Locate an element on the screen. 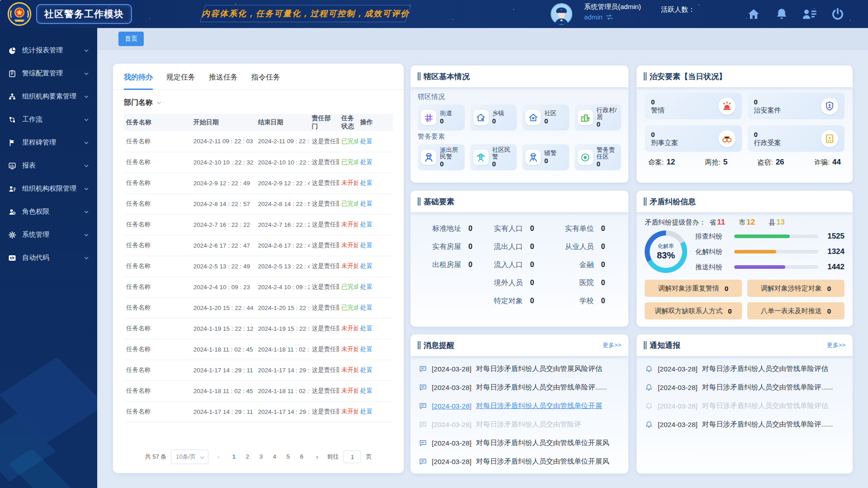  menu-icon is located at coordinates (12, 120).